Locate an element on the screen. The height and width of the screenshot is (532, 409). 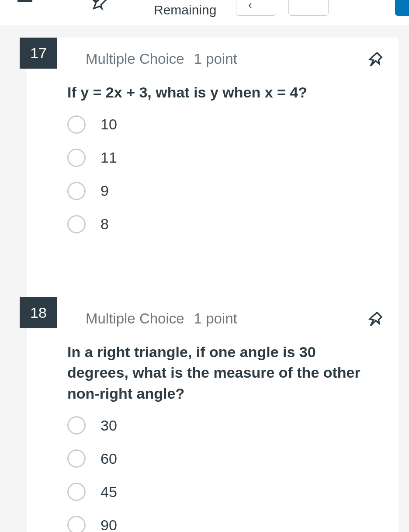
option-item: 10 is located at coordinates (226, 125).